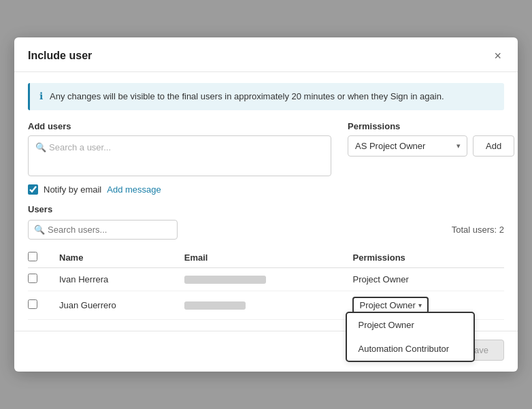 The image size is (532, 409). What do you see at coordinates (426, 139) in the screenshot?
I see `permissions-field: Permissions AS Project Owner Project Own…` at bounding box center [426, 139].